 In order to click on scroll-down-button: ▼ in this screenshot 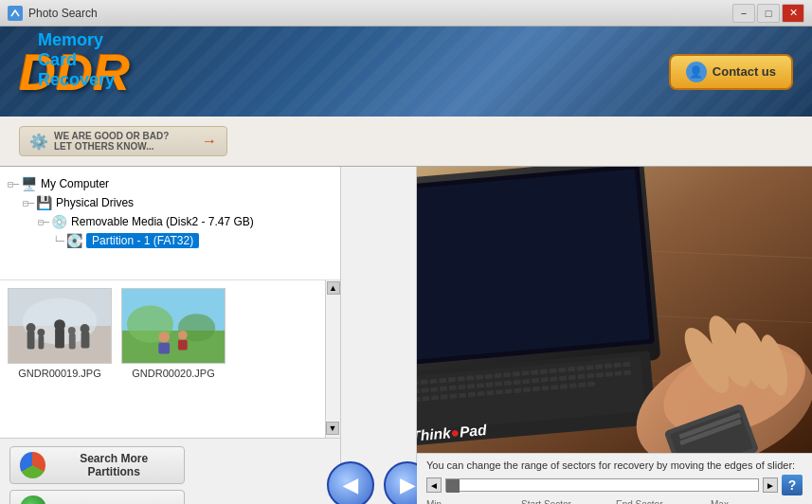, I will do `click(333, 428)`.